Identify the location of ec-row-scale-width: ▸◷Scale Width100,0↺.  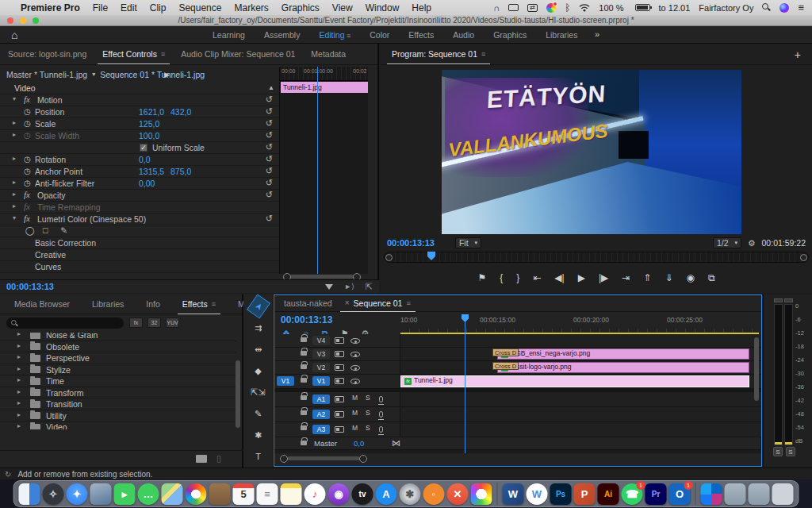
(140, 137).